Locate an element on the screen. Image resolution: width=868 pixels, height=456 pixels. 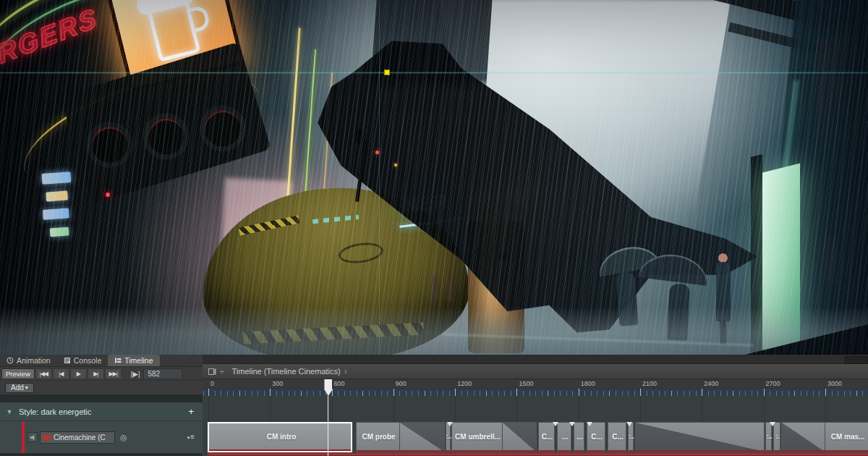
playback-toolbar: Preview |◀◀|◀▶▶|▶▶| [▶] 582 is located at coordinates (101, 373).